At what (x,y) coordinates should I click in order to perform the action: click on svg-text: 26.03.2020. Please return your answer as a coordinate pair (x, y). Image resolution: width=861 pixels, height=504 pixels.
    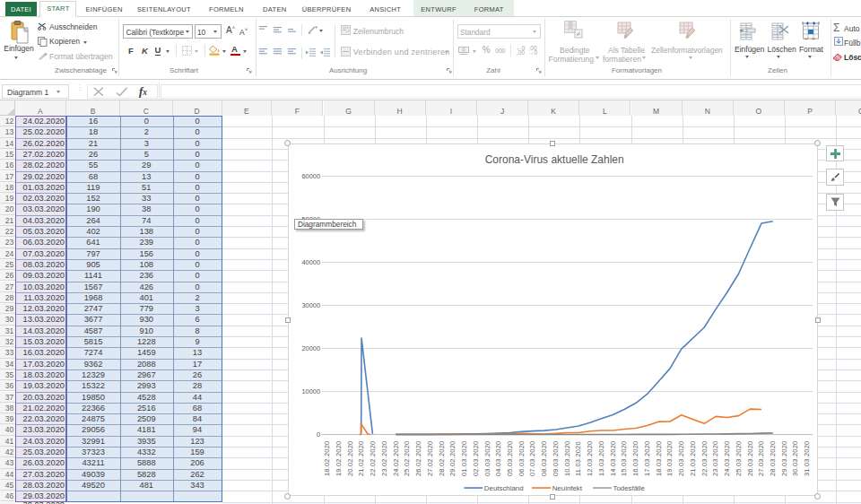
    Looking at the image, I should click on (750, 457).